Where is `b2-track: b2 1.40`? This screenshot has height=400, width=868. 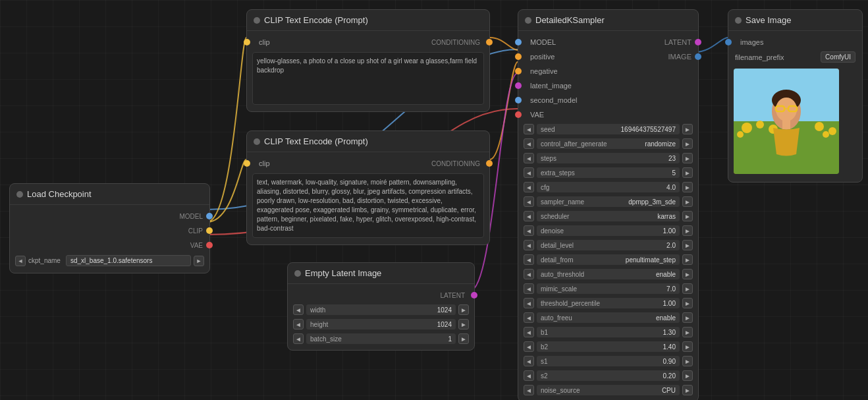 b2-track: b2 1.40 is located at coordinates (609, 347).